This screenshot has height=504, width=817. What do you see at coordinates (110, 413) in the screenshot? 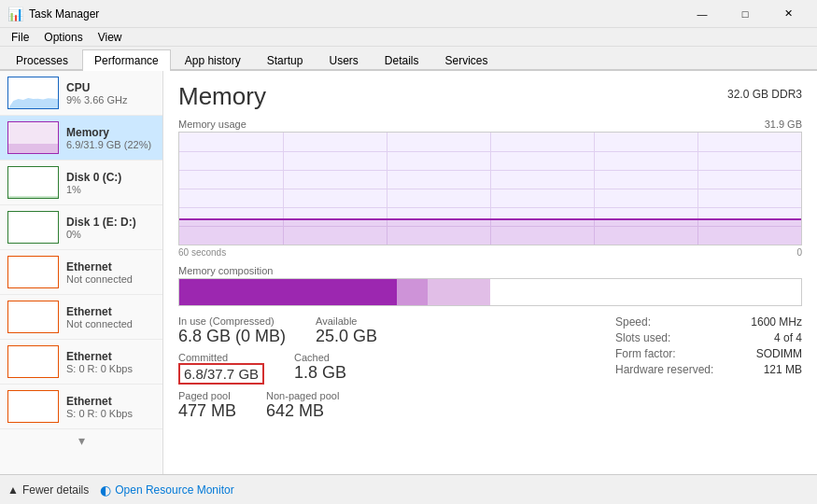
I see `eth4-value: S: 0 R: 0 Kbps` at bounding box center [110, 413].